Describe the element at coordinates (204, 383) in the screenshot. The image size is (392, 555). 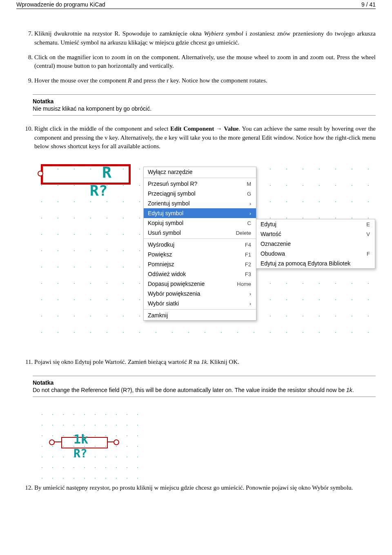
I see `note-2-title: Notatka` at that location.